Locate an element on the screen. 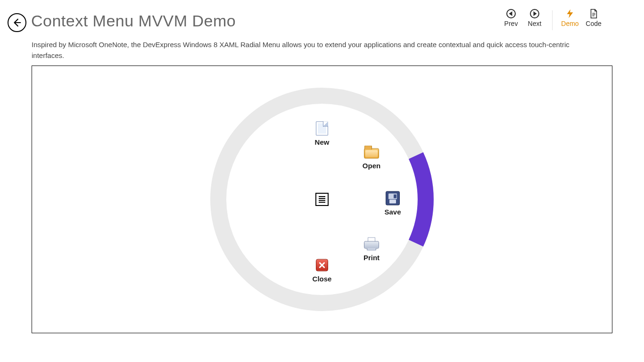 The width and height of the screenshot is (644, 362). header-actions: Prev Next Demo Code is located at coordinates (570, 19).